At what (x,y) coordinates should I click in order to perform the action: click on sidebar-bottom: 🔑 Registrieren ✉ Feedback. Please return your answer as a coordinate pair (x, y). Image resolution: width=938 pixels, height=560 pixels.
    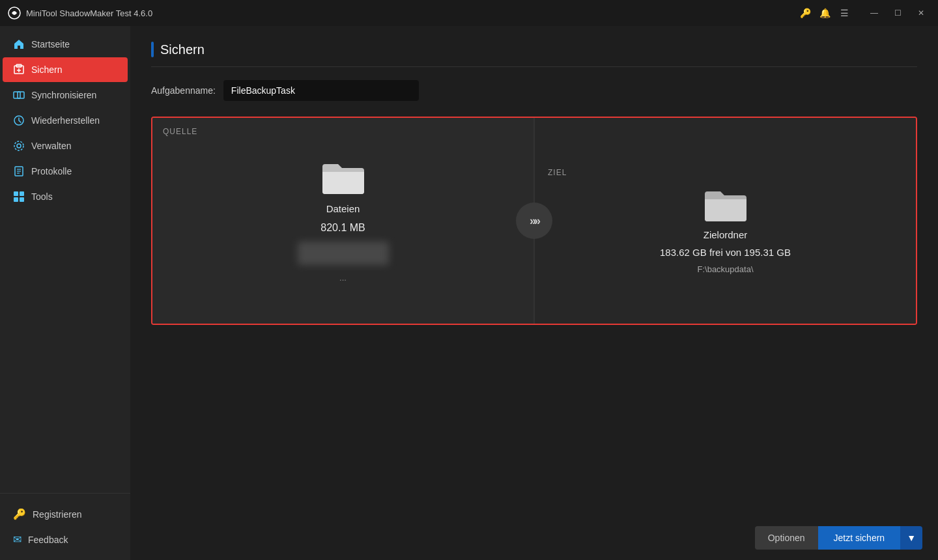
    Looking at the image, I should click on (65, 526).